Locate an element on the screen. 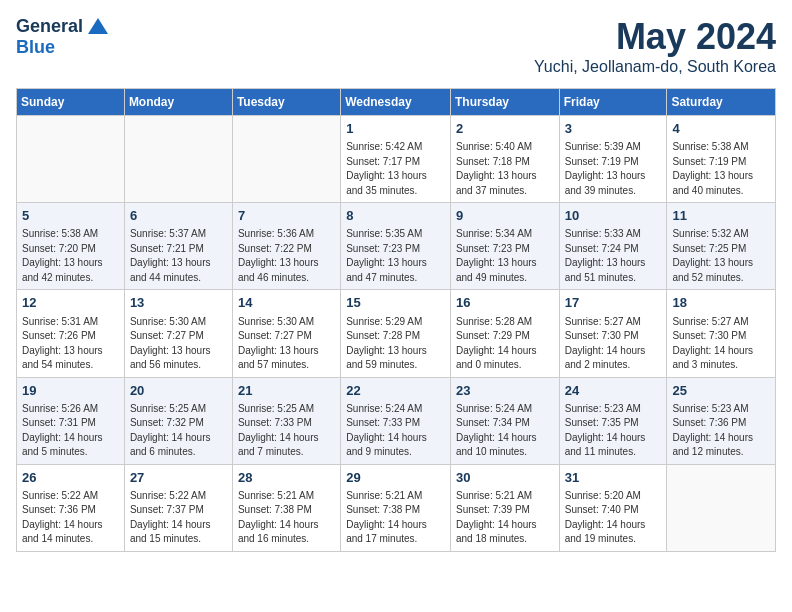 Image resolution: width=792 pixels, height=612 pixels. day-number: 22 is located at coordinates (396, 391).